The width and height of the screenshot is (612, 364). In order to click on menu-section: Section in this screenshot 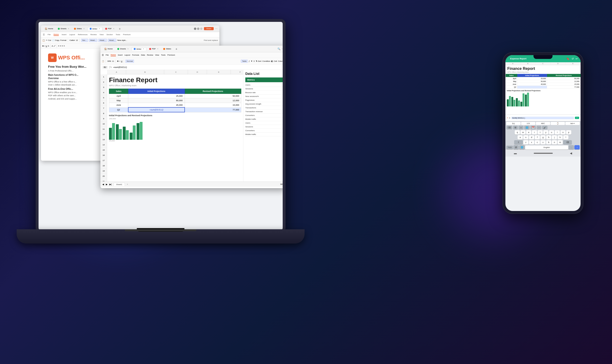, I will do `click(110, 35)`.